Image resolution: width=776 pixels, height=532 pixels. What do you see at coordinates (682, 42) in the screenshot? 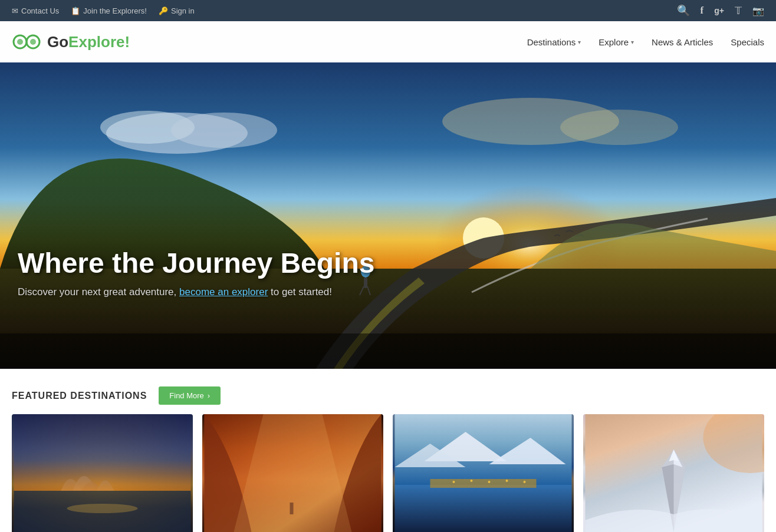
I see `nav-news: News & Articles` at bounding box center [682, 42].